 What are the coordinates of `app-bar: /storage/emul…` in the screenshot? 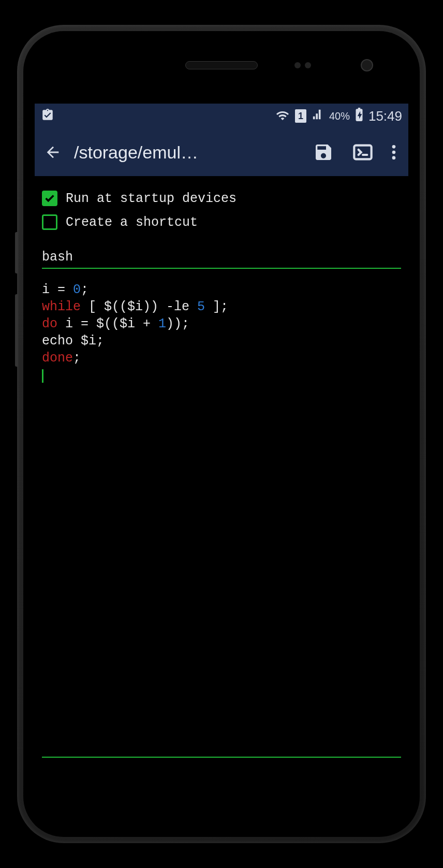 It's located at (222, 152).